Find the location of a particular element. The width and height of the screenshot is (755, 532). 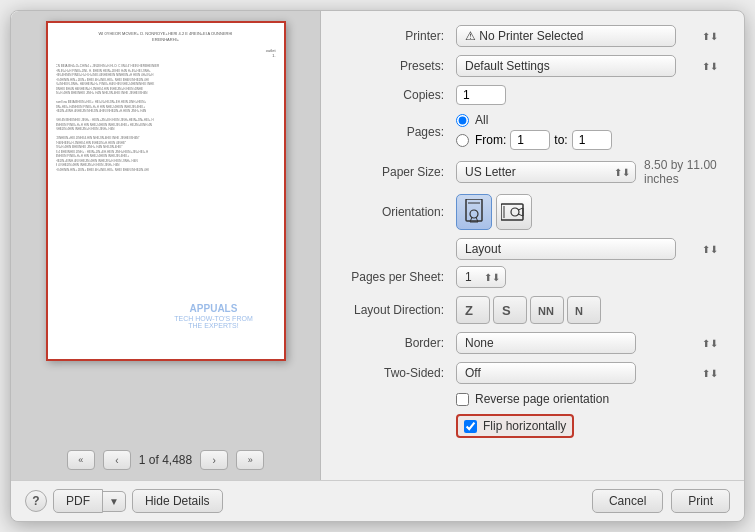

layout-direction-label: Layout Direction: is located at coordinates (398, 310).